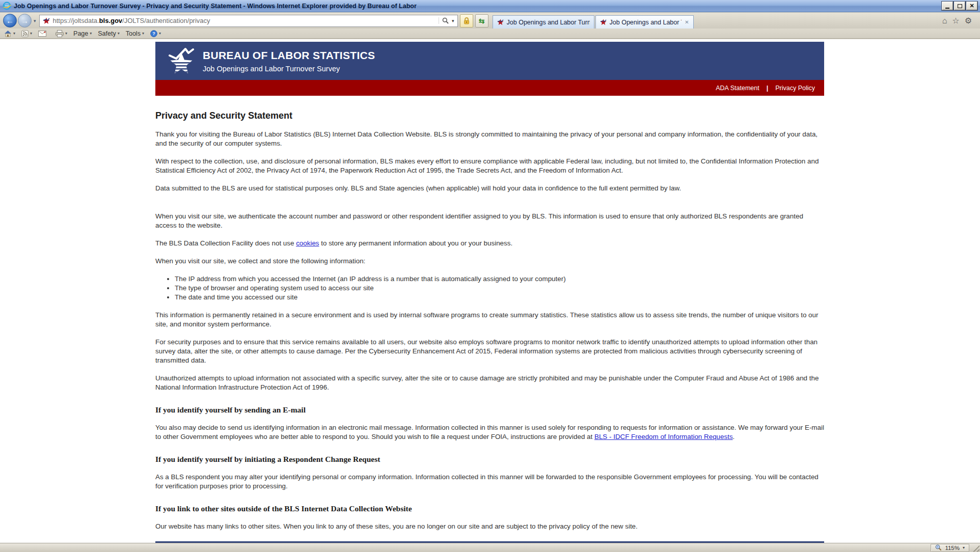 This screenshot has height=552, width=980. I want to click on bls-header-text: BUREAU OF LABOR STATISTICS Job Openings …, so click(289, 61).